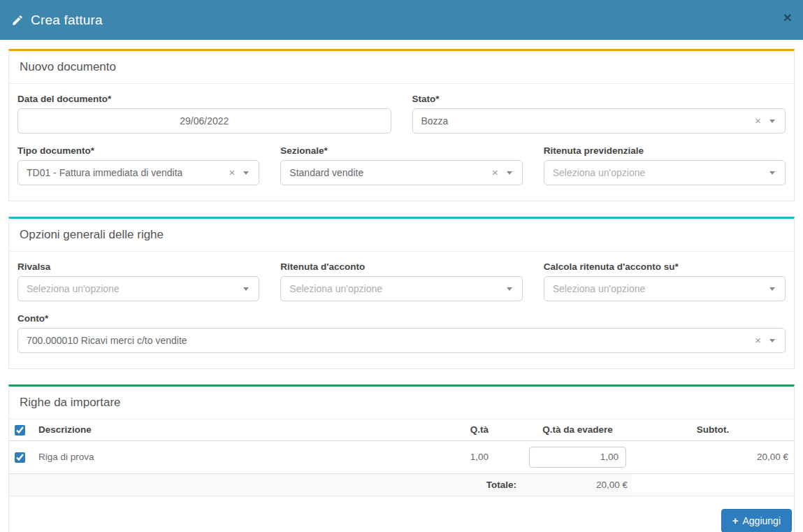 The height and width of the screenshot is (532, 803). Describe the element at coordinates (138, 151) in the screenshot. I see `field-label-tipo-documento: Tipo documento*` at that location.